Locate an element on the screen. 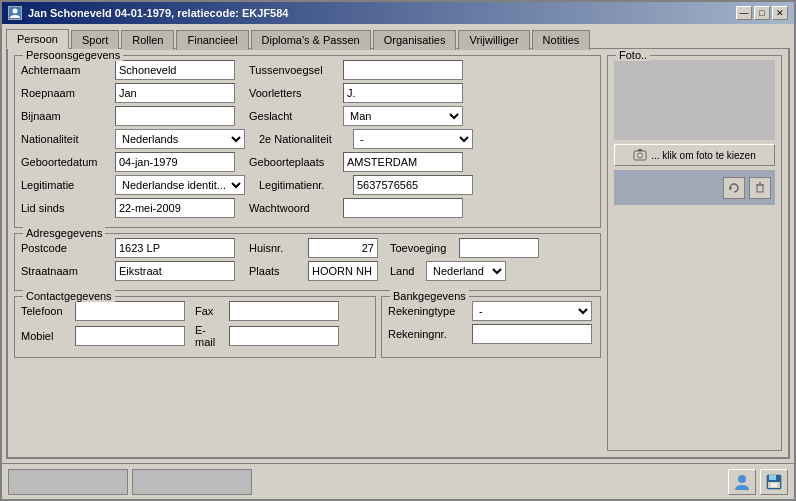  bijnaam-input is located at coordinates (175, 116).